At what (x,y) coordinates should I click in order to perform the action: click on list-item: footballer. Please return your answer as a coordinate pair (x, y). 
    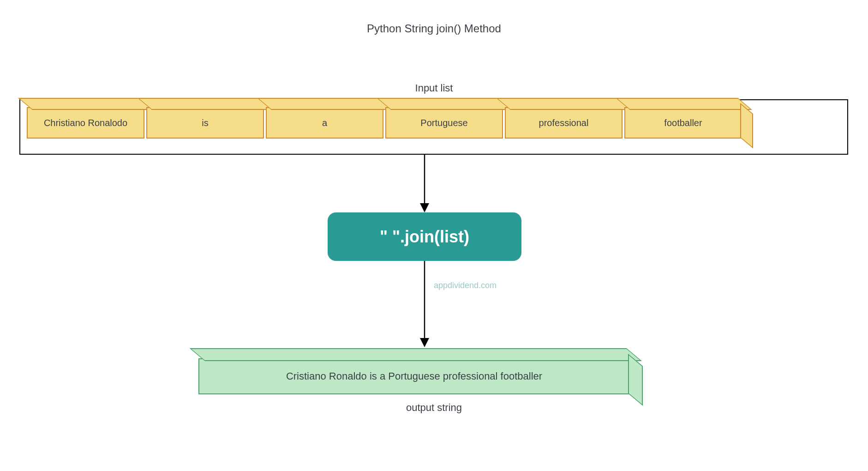
    Looking at the image, I should click on (683, 123).